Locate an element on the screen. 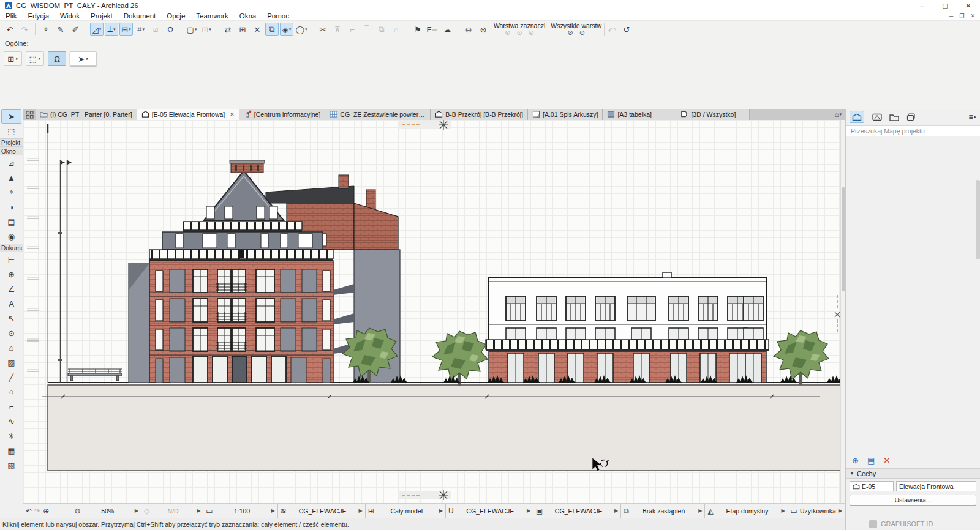 The image size is (980, 530). tab--e-05-elewacja-frontowa-: [E-05 Elewacja Frontowa]✕ is located at coordinates (189, 114).